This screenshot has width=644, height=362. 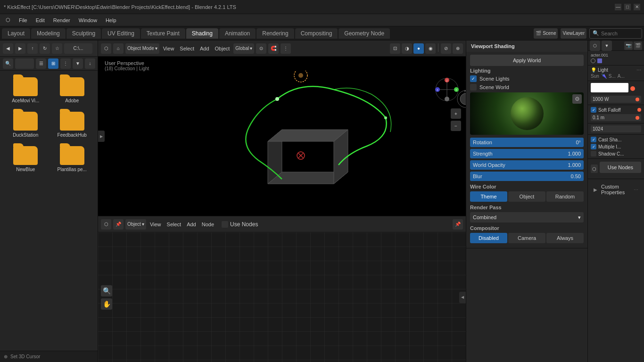 What do you see at coordinates (317, 33) in the screenshot?
I see `tab-compositing: Compositing` at bounding box center [317, 33].